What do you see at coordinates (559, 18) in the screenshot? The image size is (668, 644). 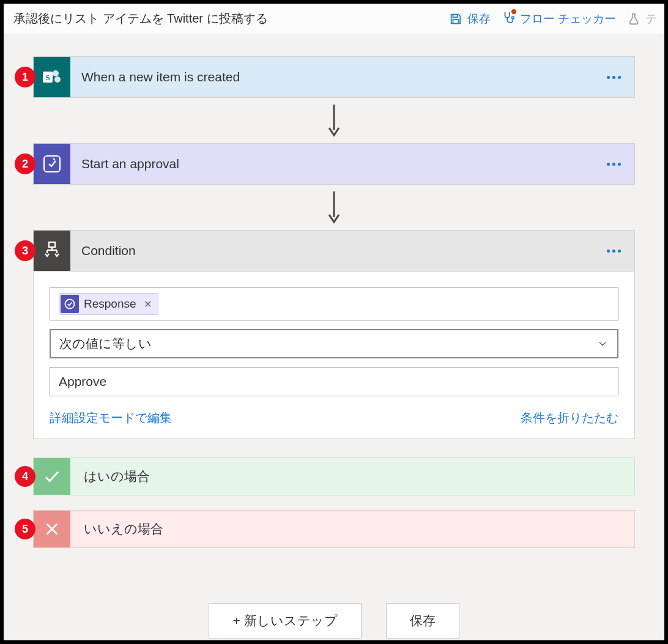 I see `flow-checker-action: フロー チェッカー` at bounding box center [559, 18].